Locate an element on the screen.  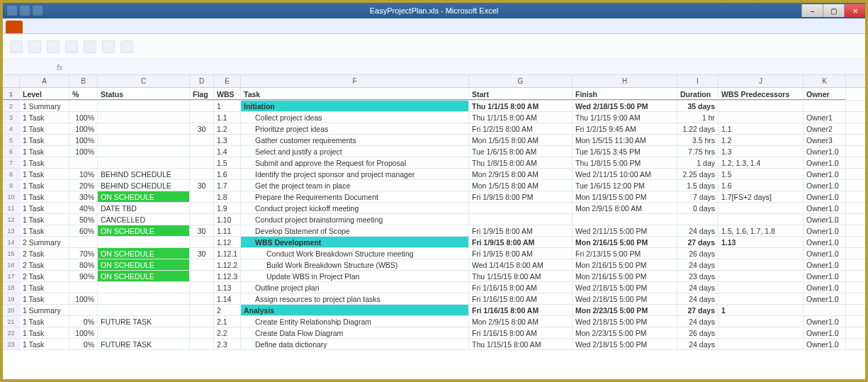
cell-level: 2 Task is located at coordinates (45, 265).